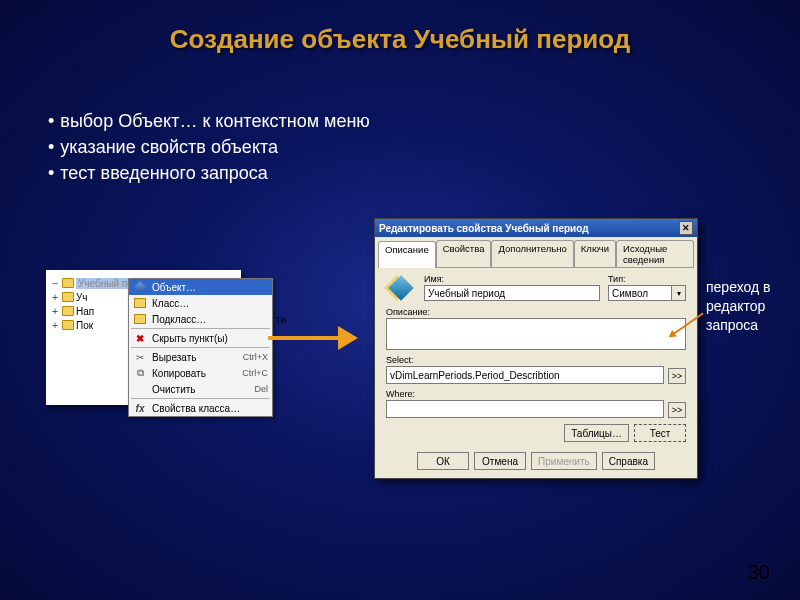 The height and width of the screenshot is (600, 800). What do you see at coordinates (525, 394) in the screenshot?
I see `where-label: Where:` at bounding box center [525, 394].